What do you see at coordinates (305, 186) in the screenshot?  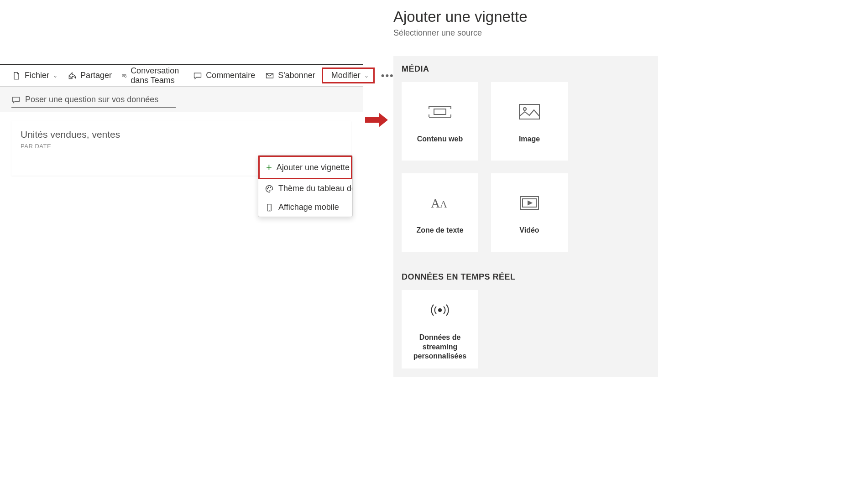 I see `modify-dropdown: + Ajouter une vignette Thème du tableau …` at bounding box center [305, 186].